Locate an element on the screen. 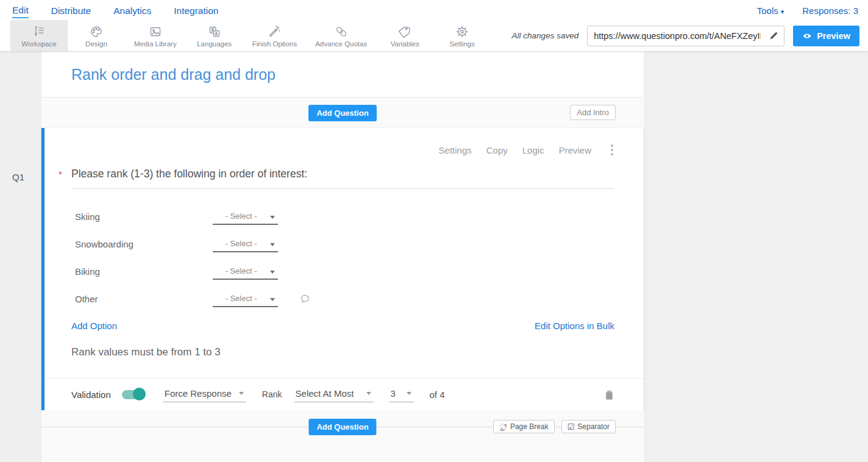 This screenshot has height=462, width=868. translate-icon is located at coordinates (215, 32).